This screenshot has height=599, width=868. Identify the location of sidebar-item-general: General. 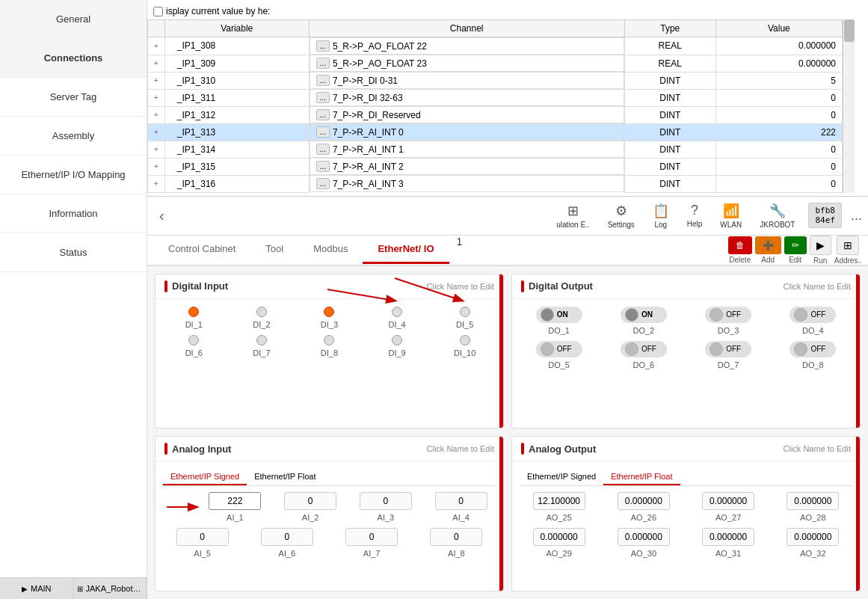
(73, 19).